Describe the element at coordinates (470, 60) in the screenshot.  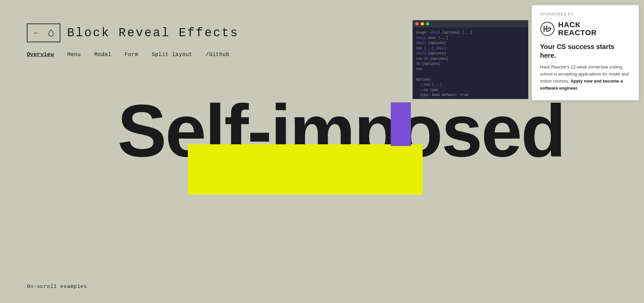
I see `terminal-panel: Usage: shell [options] [...] shell exec …` at that location.